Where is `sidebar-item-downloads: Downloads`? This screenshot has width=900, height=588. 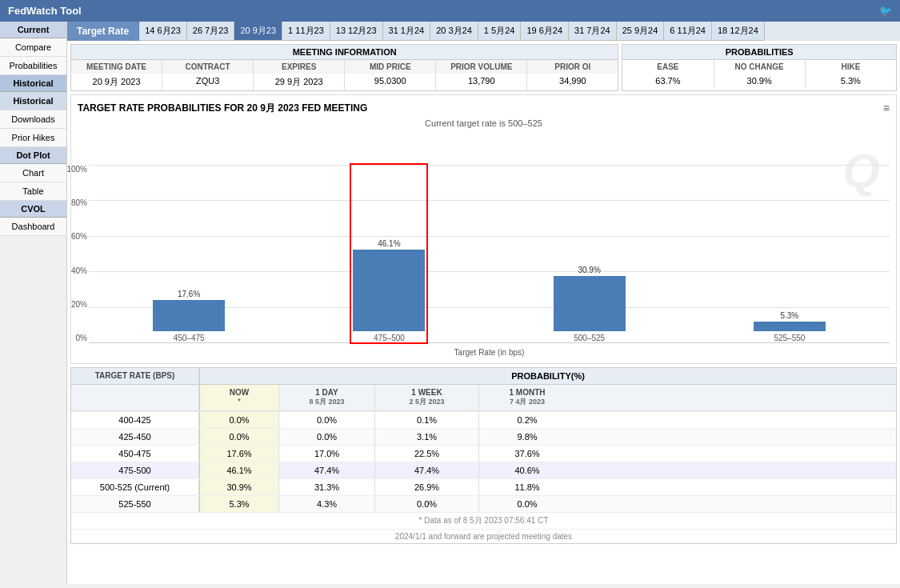 sidebar-item-downloads: Downloads is located at coordinates (34, 120).